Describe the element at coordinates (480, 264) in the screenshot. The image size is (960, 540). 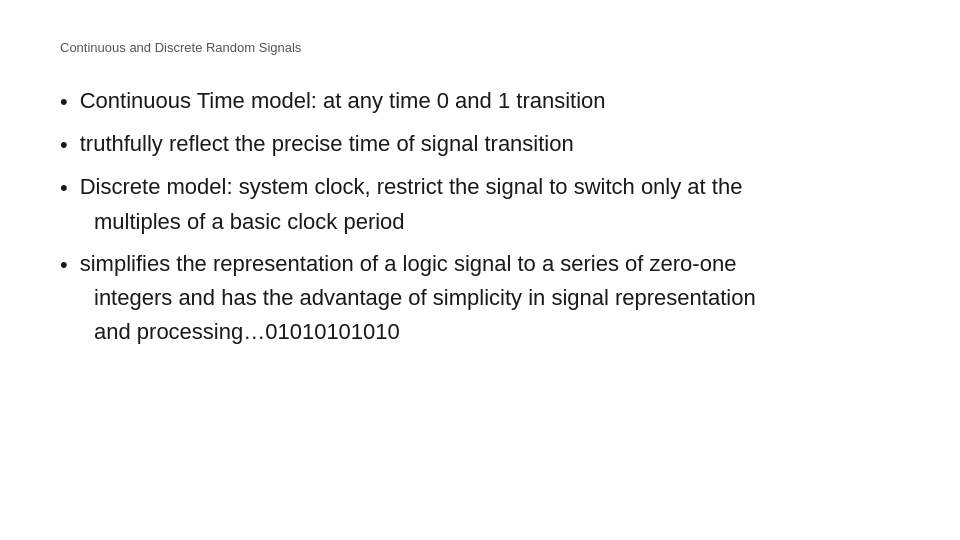
I see `list-item: • simplifies the representation of a log…` at that location.